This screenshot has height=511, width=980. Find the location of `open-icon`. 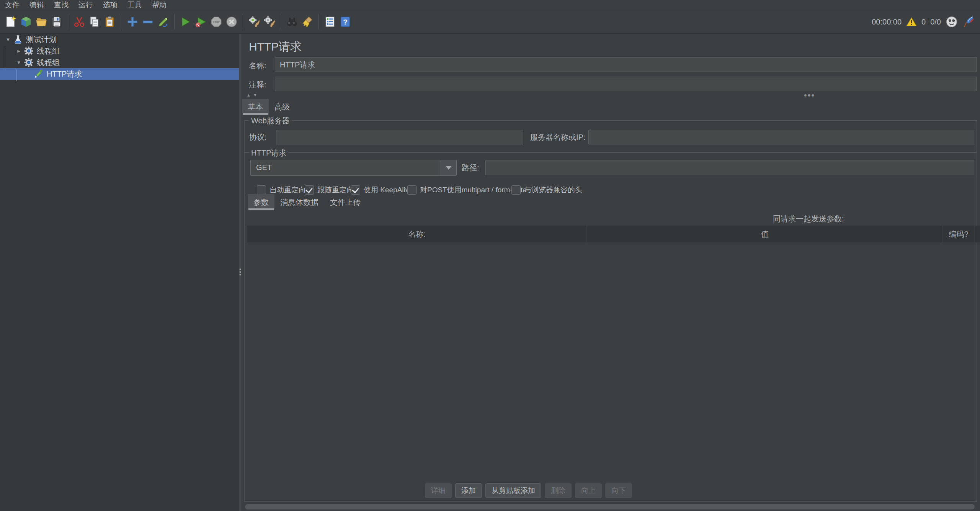

open-icon is located at coordinates (41, 22).